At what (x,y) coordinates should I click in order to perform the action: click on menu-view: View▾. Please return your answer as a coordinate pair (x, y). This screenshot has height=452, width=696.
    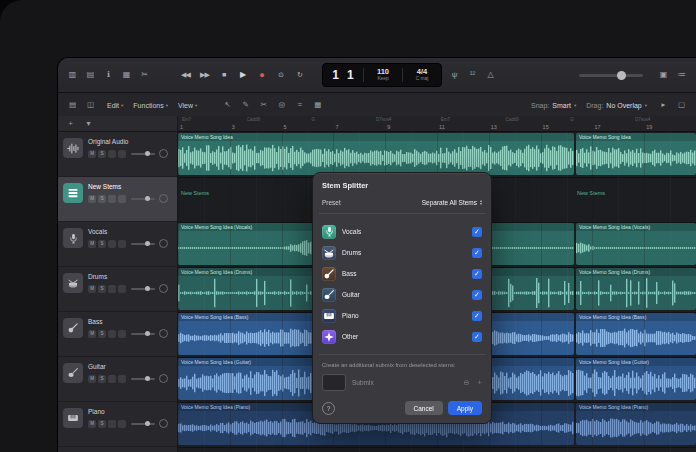
    Looking at the image, I should click on (188, 106).